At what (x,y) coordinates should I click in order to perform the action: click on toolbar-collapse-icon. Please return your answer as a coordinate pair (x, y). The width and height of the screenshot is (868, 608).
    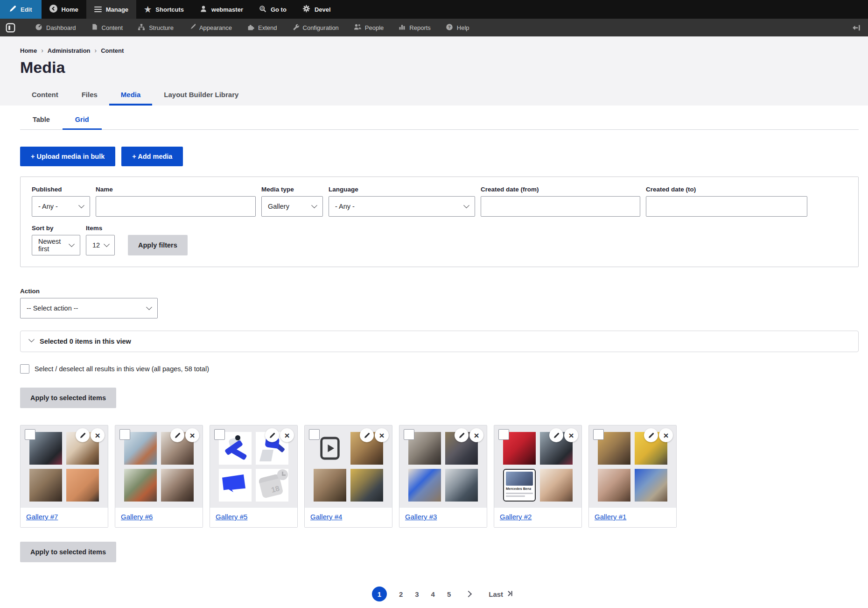
    Looking at the image, I should click on (857, 28).